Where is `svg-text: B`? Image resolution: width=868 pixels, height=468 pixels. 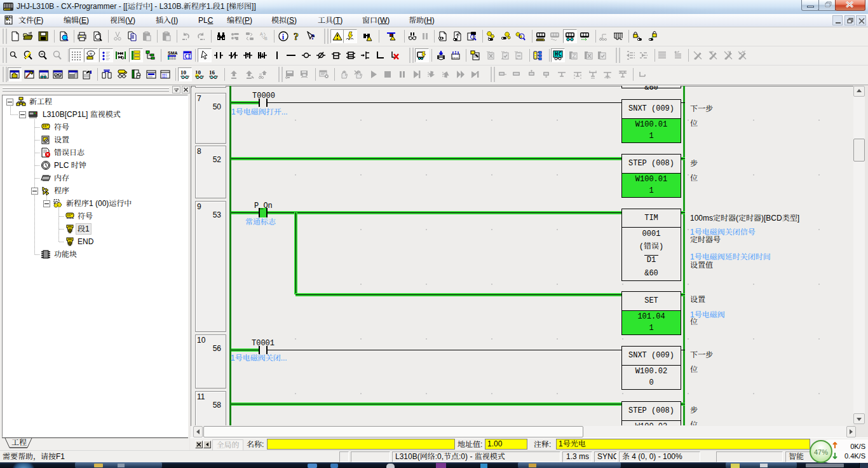
svg-text: B is located at coordinates (266, 38).